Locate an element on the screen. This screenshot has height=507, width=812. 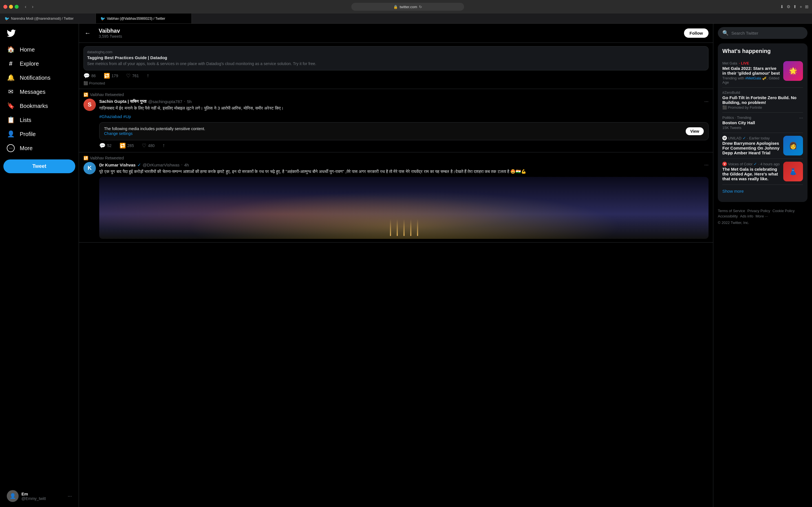
address-bar: 🔒 twitter.com ↻ is located at coordinates (408, 7).